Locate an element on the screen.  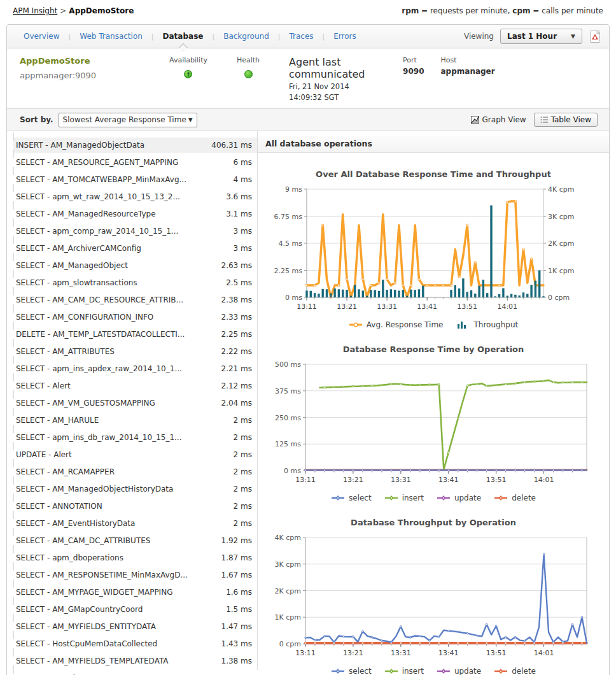
operation-name: SELECT - AM_ATTRIBUTES is located at coordinates (65, 352).